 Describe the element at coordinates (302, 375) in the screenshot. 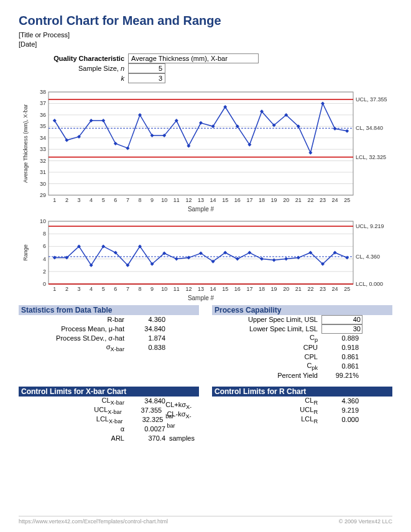

I see `stat-row: Percent Yield99.21%` at that location.